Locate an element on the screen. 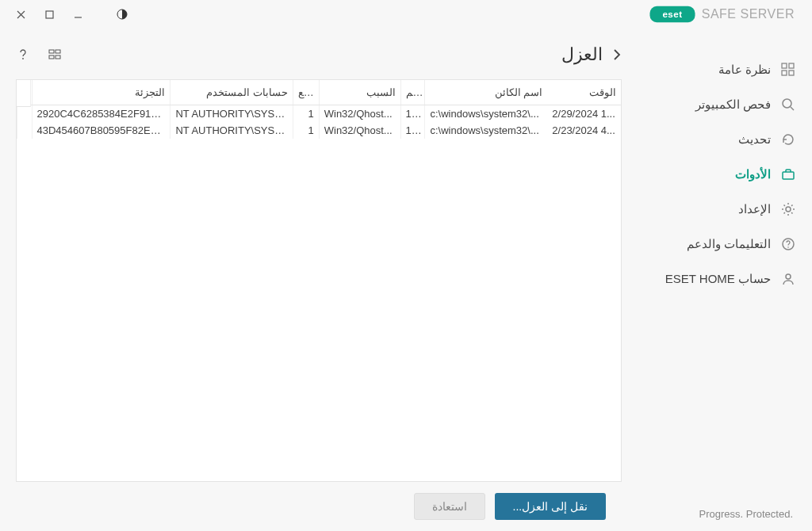  back-arrow-icon is located at coordinates (617, 55).